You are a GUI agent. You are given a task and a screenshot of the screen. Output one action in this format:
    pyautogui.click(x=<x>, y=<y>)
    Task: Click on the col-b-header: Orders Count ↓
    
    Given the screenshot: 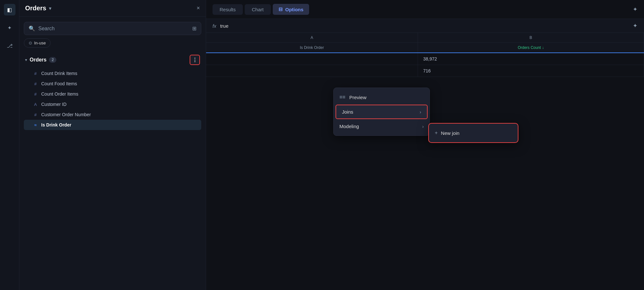 What is the action you would take?
    pyautogui.click(x=531, y=48)
    